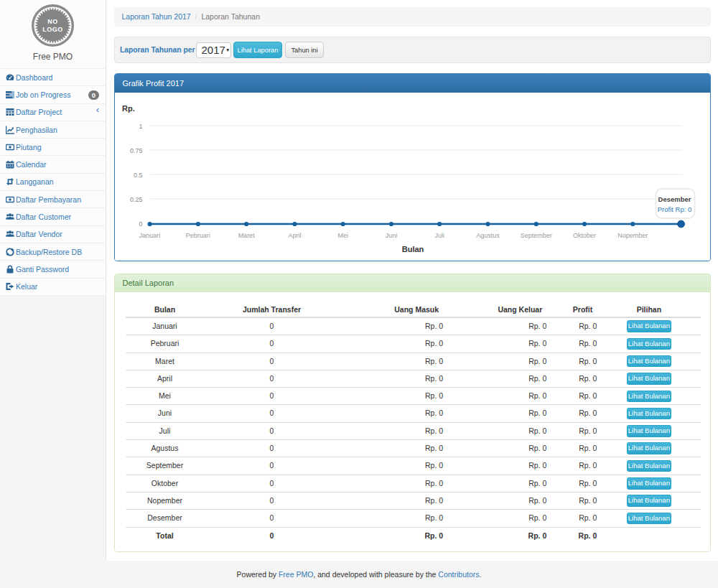  What do you see at coordinates (674, 200) in the screenshot?
I see `svg-text: Desember` at bounding box center [674, 200].